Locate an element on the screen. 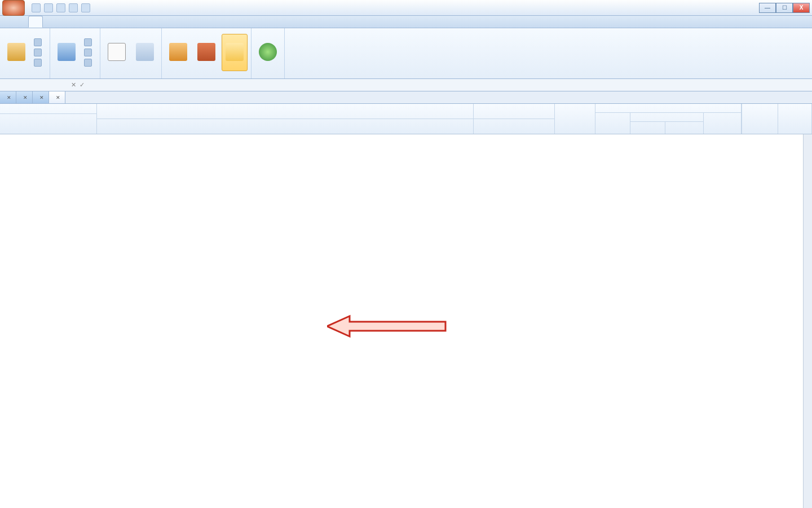 This screenshot has width=812, height=508. col-materials is located at coordinates (723, 123).